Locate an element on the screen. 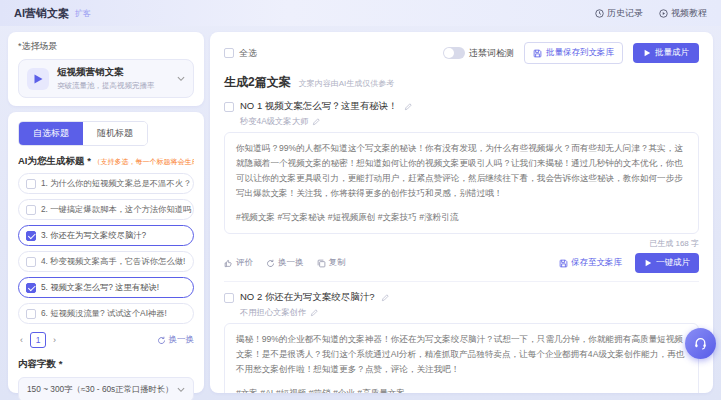 This screenshot has width=721, height=400. copy-subtitle: 秒变4A级文案大师 is located at coordinates (274, 122).